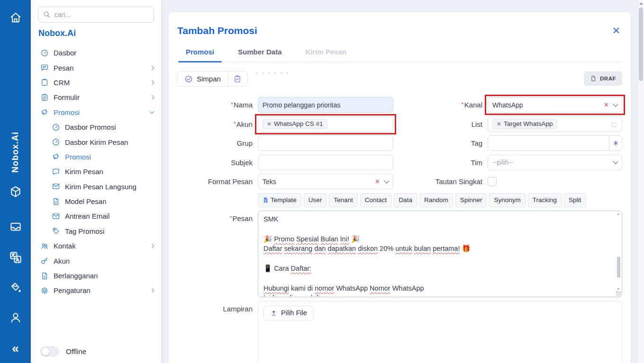  What do you see at coordinates (316, 200) in the screenshot?
I see `token-user: User` at bounding box center [316, 200].